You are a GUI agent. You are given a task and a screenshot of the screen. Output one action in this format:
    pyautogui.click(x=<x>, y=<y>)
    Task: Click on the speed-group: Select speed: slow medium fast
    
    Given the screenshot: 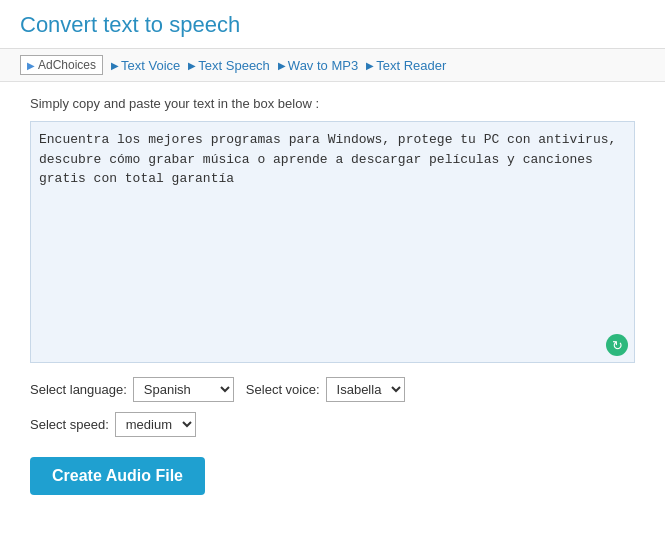 What is the action you would take?
    pyautogui.click(x=332, y=424)
    